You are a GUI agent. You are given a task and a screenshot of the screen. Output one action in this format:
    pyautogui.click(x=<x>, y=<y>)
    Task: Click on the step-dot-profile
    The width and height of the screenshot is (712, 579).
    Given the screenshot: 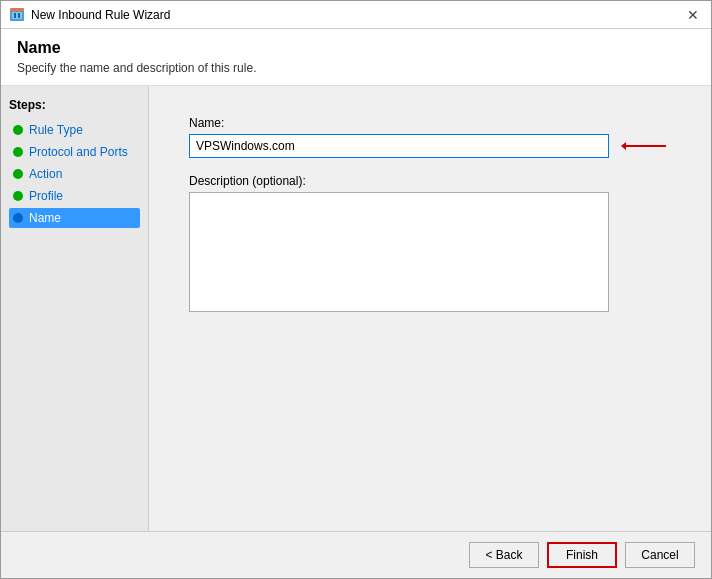 What is the action you would take?
    pyautogui.click(x=18, y=196)
    